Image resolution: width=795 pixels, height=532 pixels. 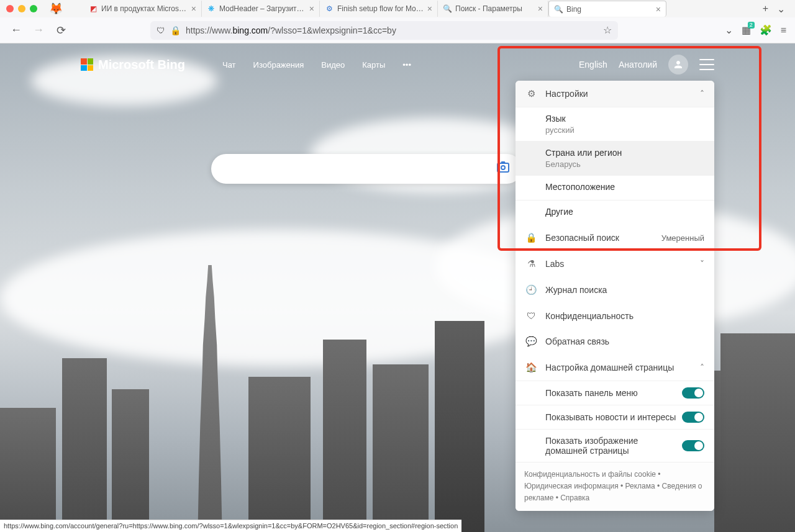 What do you see at coordinates (619, 367) in the screenshot?
I see `settings-homepage-label: Настройка домашней страницы` at bounding box center [619, 367].